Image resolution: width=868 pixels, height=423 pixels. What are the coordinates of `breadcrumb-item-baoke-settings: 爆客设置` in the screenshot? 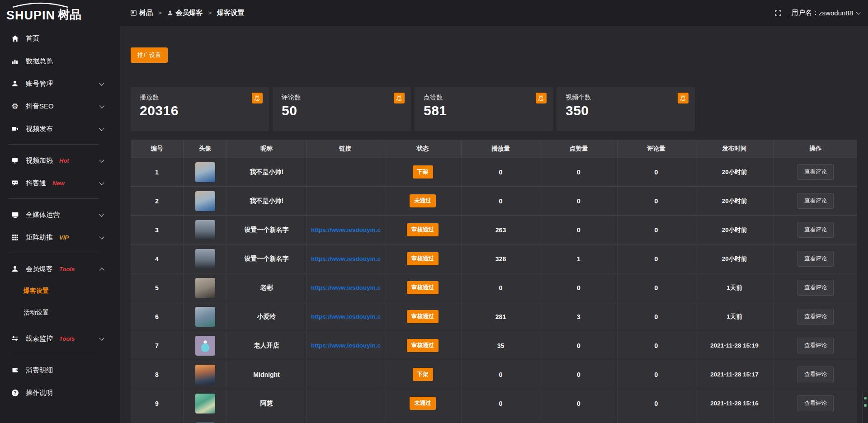 It's located at (231, 13).